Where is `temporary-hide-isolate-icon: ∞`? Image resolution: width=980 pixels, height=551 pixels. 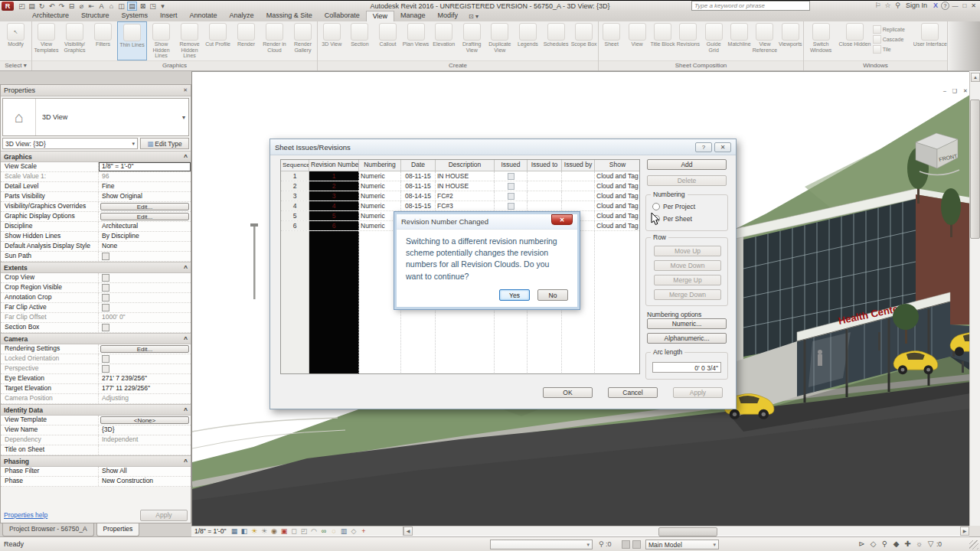
temporary-hide-isolate-icon: ∞ is located at coordinates (323, 531).